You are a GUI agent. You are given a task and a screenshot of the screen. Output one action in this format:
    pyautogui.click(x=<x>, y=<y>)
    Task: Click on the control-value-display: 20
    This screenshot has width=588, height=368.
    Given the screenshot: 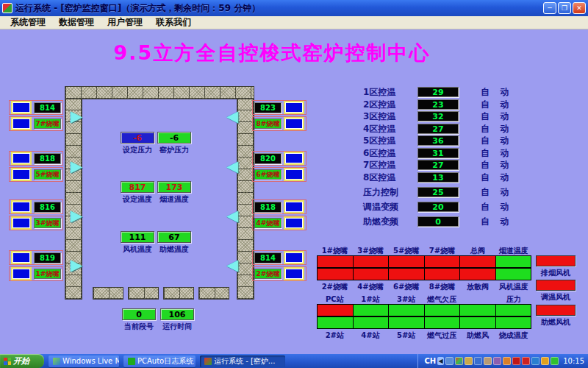 What is the action you would take?
    pyautogui.click(x=438, y=207)
    